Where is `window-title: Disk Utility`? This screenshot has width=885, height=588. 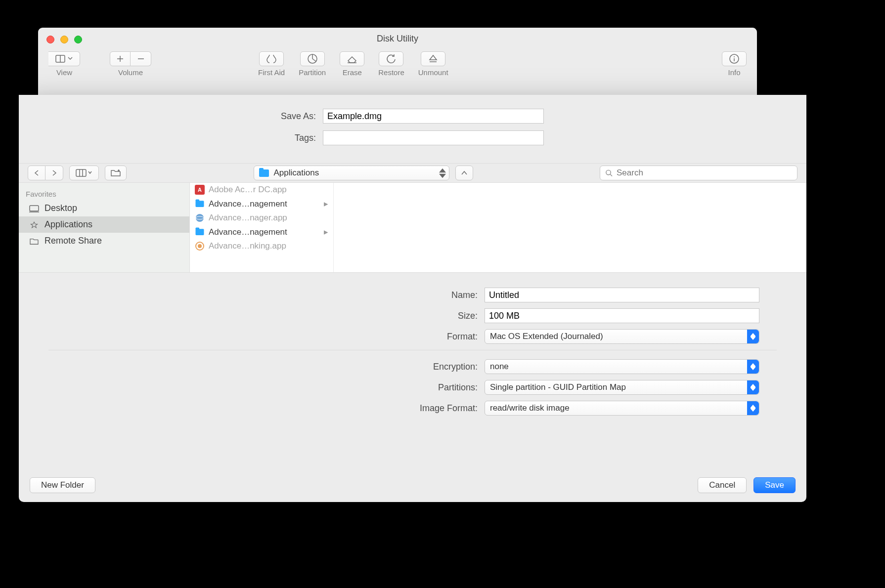 window-title: Disk Utility is located at coordinates (398, 39).